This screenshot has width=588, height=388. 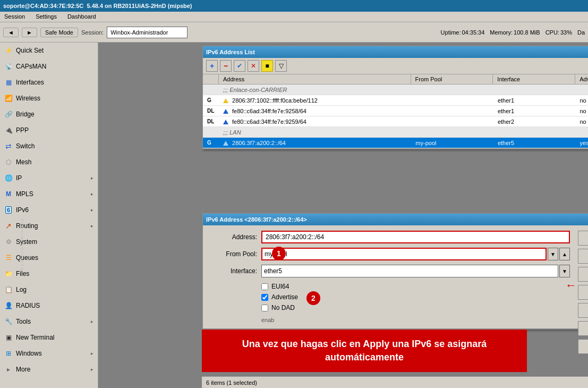 I want to click on forward-button: ►, so click(x=30, y=32).